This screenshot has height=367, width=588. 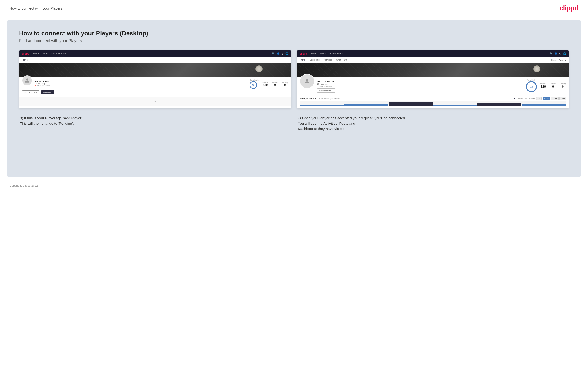 What do you see at coordinates (141, 81) in the screenshot?
I see `left-player-name: Marcus Turner` at bounding box center [141, 81].